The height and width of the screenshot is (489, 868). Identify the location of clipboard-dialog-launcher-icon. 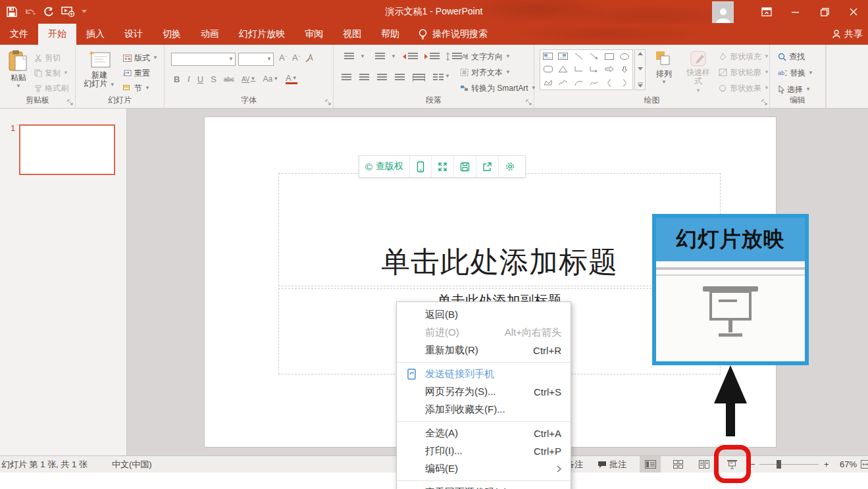
(70, 103).